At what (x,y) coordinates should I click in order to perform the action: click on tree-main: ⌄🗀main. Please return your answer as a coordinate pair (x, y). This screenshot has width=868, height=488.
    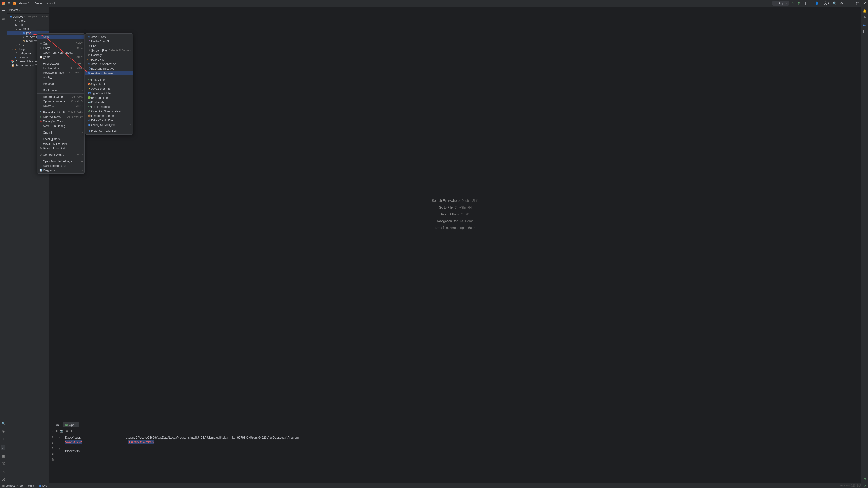
    Looking at the image, I should click on (28, 29).